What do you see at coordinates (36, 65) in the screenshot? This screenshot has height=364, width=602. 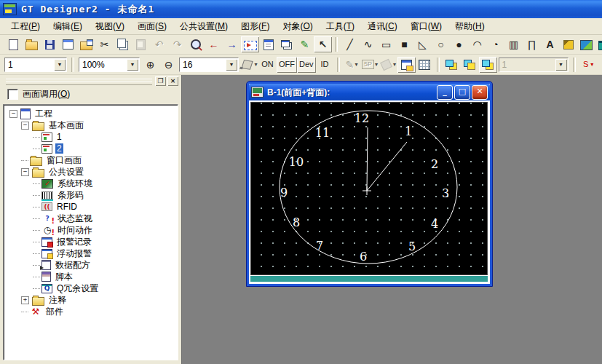 I see `screen-number-select: 1▼` at bounding box center [36, 65].